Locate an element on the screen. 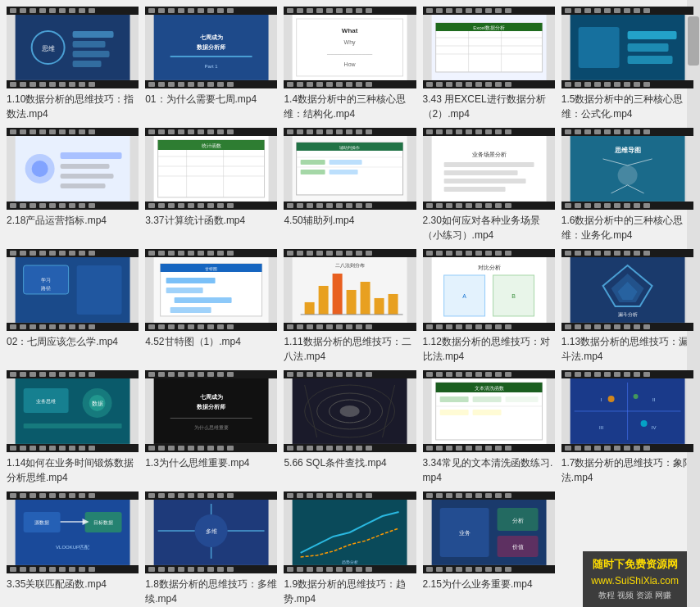  thumbnail-inner: 七周成为数据分析师为什么思维重要 is located at coordinates (211, 411).